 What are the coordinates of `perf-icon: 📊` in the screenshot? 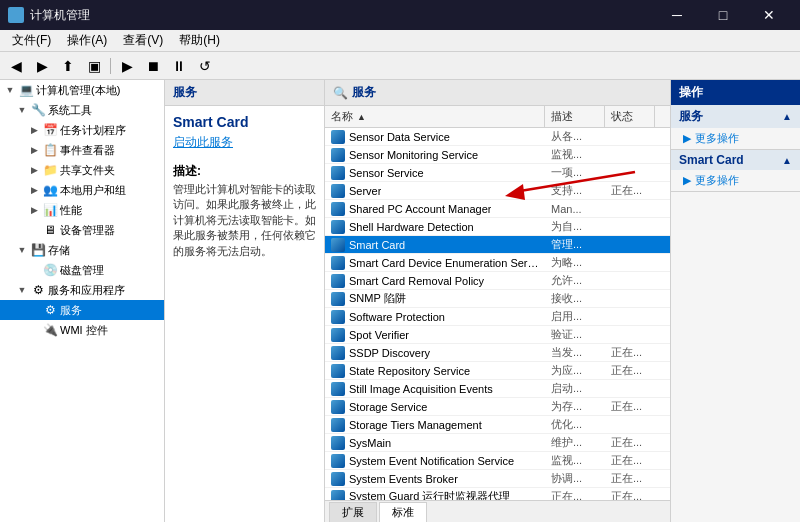 It's located at (50, 210).